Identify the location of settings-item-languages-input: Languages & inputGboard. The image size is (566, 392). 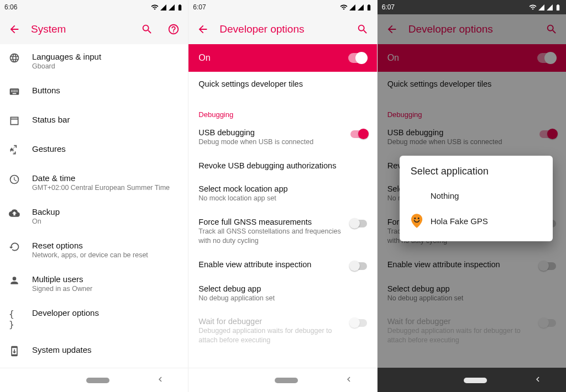
(94, 61).